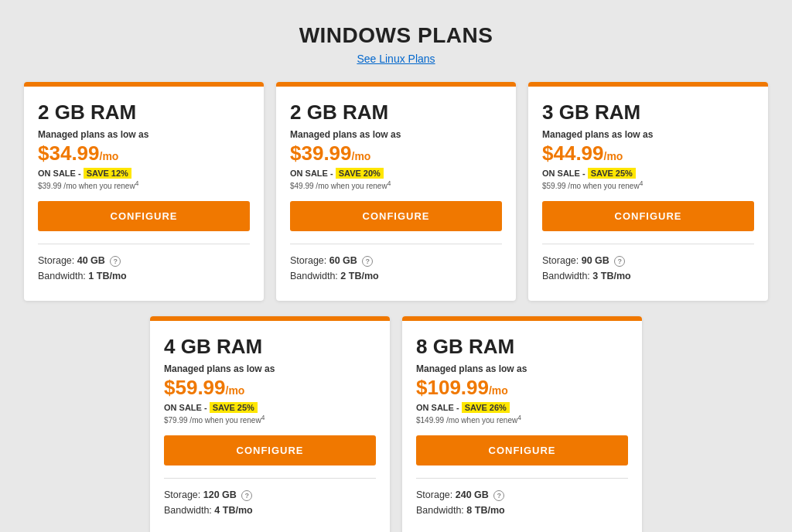  What do you see at coordinates (144, 192) in the screenshot?
I see `plan-card-plan-2gb-1: 2 GB RAM Managed plans as low as $34.99/…` at bounding box center [144, 192].